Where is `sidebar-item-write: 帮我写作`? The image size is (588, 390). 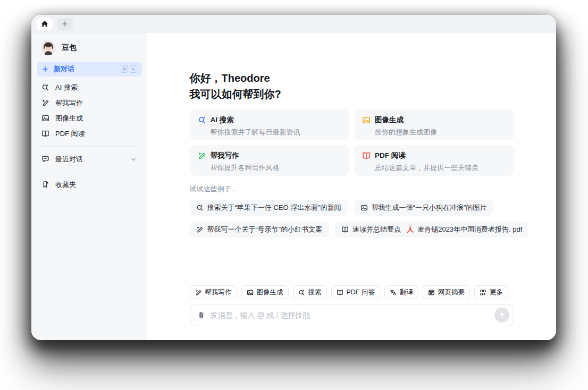
sidebar-item-write: 帮我写作 is located at coordinates (89, 103).